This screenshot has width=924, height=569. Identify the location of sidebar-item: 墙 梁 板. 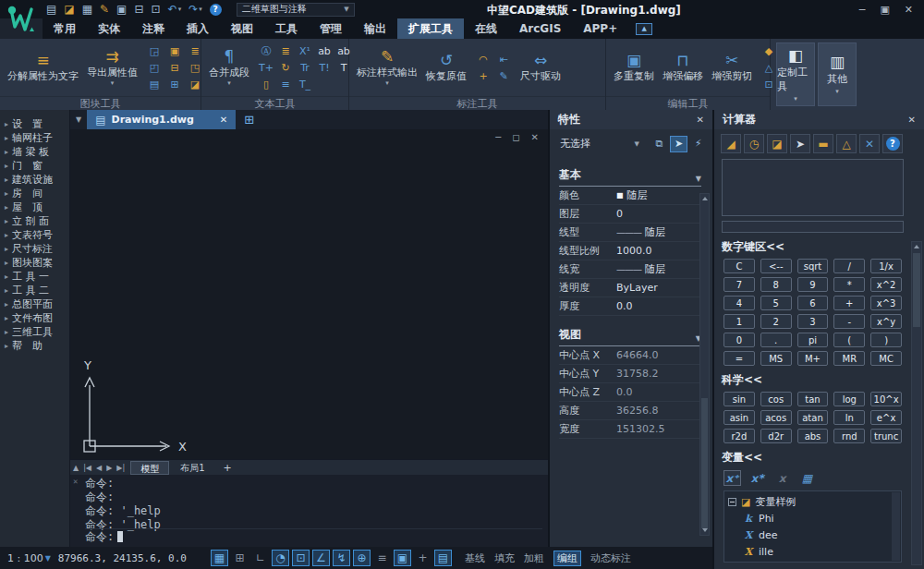
(35, 151).